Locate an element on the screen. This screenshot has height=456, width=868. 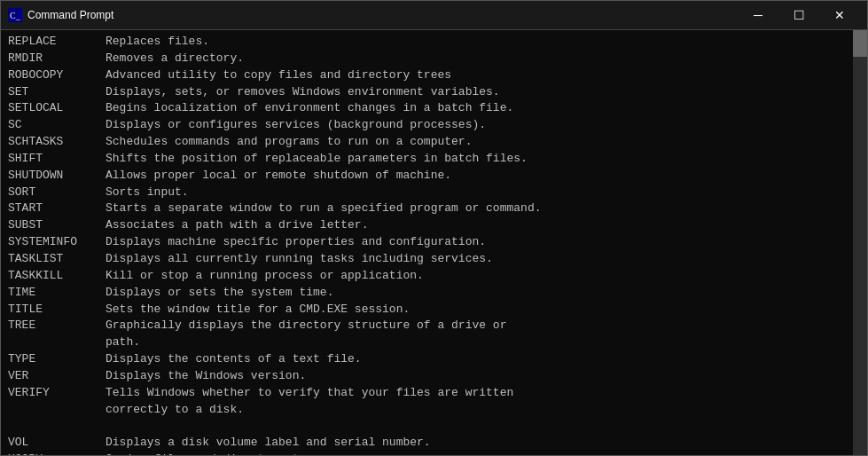
table-row: STARTStarts a separate window to run a s… is located at coordinates (426, 209).